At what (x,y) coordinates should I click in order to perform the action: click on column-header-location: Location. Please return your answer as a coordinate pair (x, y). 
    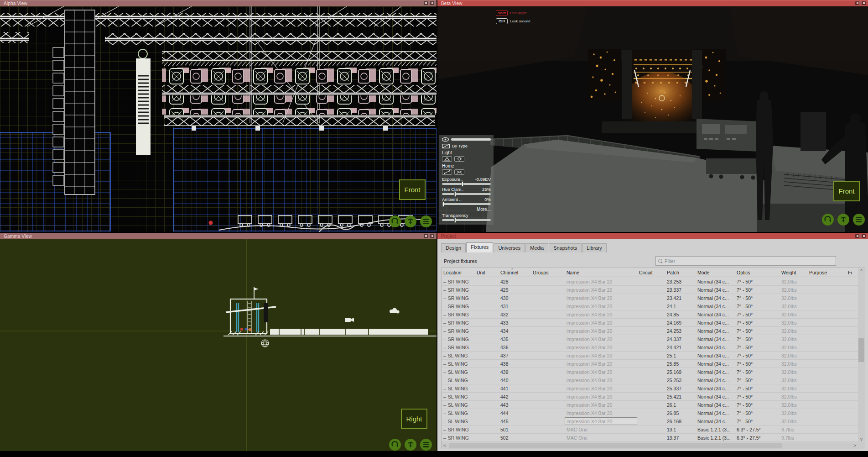
    Looking at the image, I should click on (458, 272).